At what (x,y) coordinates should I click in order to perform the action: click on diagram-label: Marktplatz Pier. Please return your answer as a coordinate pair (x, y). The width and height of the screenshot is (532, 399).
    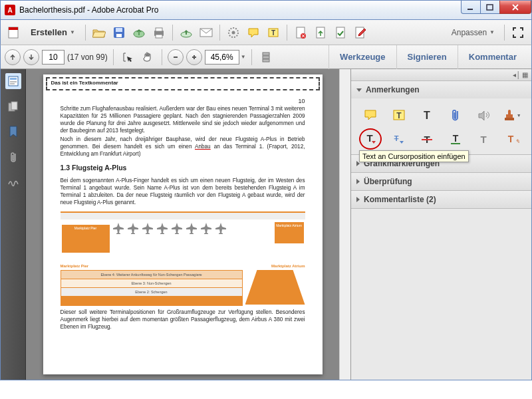
    Looking at the image, I should click on (74, 266).